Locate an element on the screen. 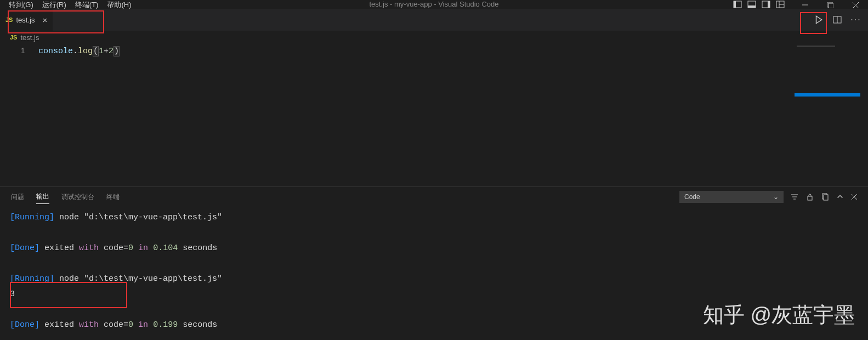 The width and height of the screenshot is (868, 340). split-editor-icon is located at coordinates (837, 20).